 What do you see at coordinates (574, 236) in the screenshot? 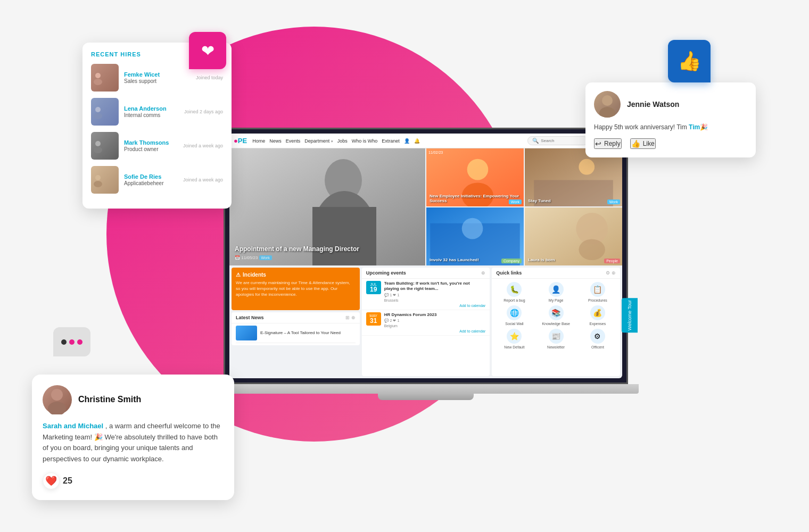
I see `hero-grid-item-4: Laura is born People` at bounding box center [574, 236].